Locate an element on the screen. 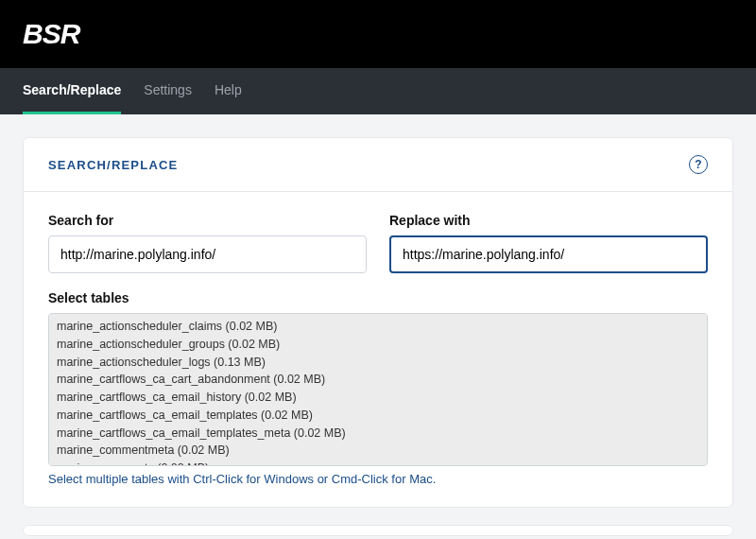  input-row: Search for Replace with is located at coordinates (378, 243).